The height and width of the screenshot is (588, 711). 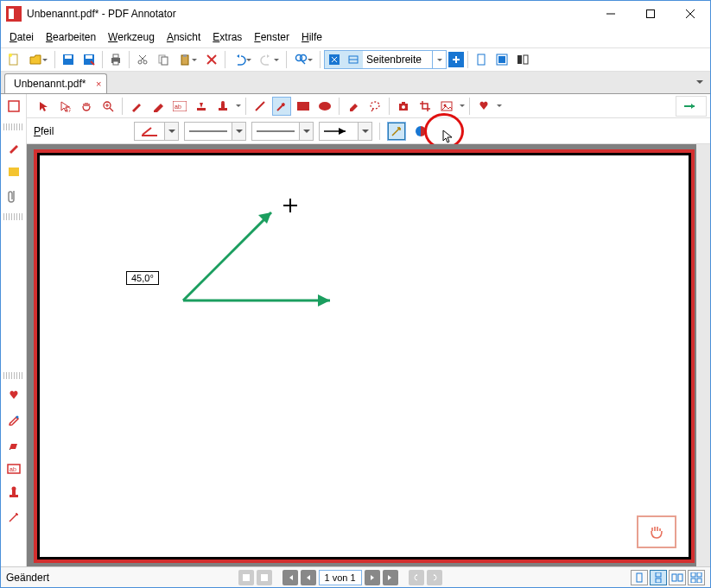 What do you see at coordinates (249, 60) in the screenshot?
I see `undo-dropdown-icon` at bounding box center [249, 60].